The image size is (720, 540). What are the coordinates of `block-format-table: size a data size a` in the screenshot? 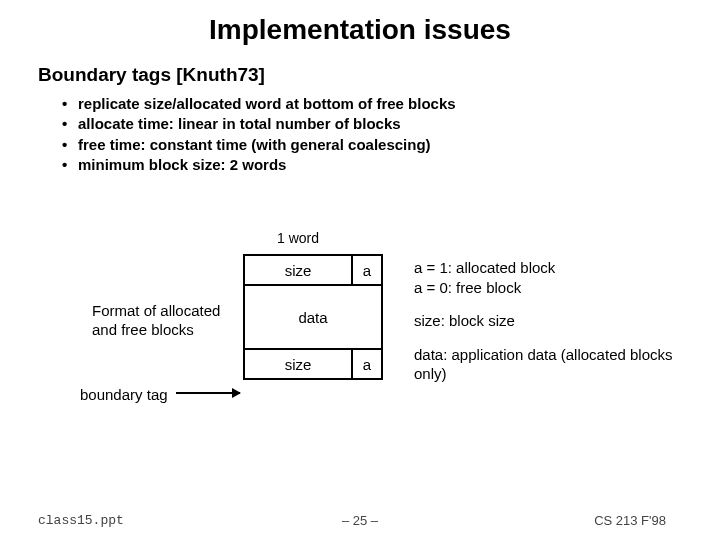 It's located at (313, 317).